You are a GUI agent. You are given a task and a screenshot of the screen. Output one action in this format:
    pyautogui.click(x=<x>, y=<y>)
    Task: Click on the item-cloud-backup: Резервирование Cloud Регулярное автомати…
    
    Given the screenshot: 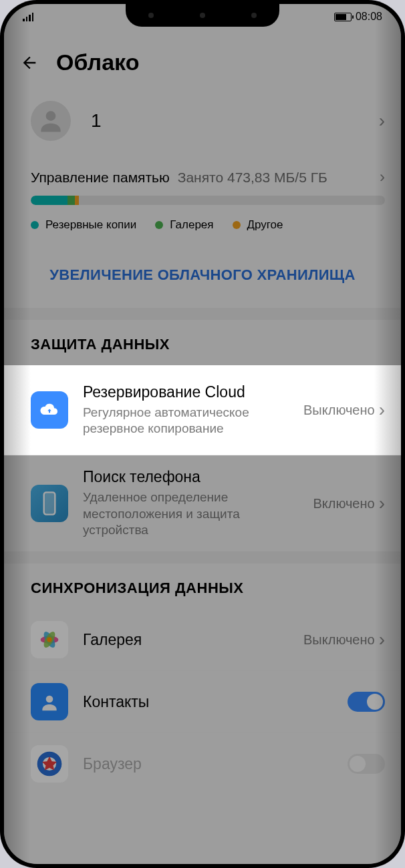 What is the action you would take?
    pyautogui.click(x=202, y=410)
    